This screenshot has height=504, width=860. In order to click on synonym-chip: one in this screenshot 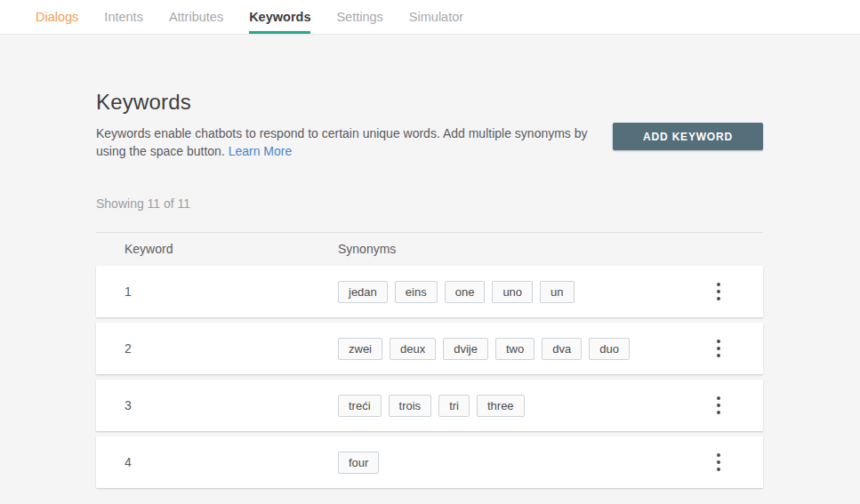, I will do `click(465, 292)`.